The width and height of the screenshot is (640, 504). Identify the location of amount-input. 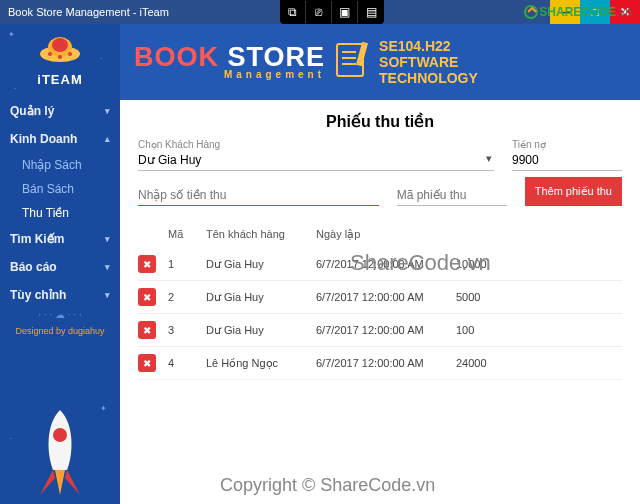
(258, 196).